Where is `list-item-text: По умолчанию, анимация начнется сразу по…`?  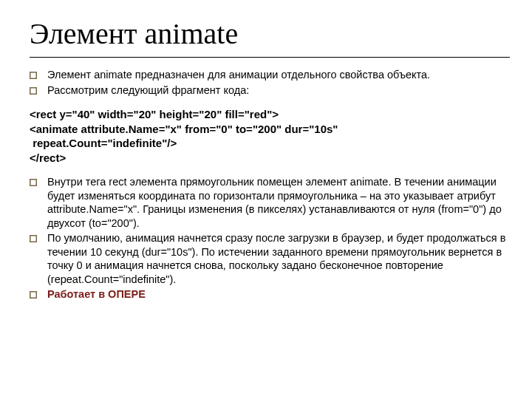
list-item-text: По умолчанию, анимация начнется сразу по… is located at coordinates (276, 259).